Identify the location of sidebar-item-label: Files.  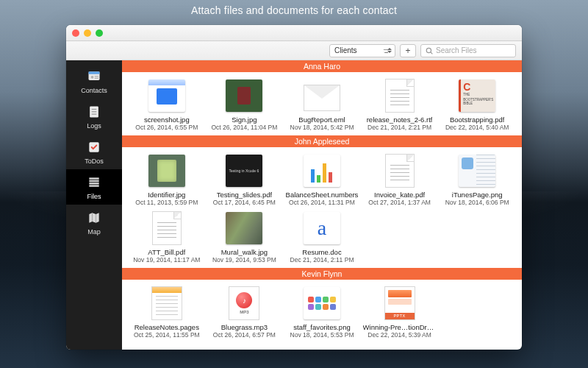
(94, 197).